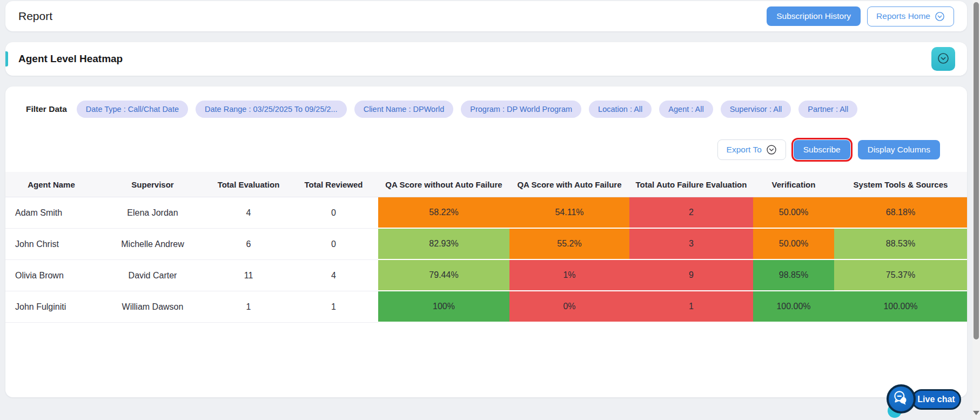 The width and height of the screenshot is (980, 420). Describe the element at coordinates (249, 185) in the screenshot. I see `column-header-total_evaluation: Total Evaluation` at that location.